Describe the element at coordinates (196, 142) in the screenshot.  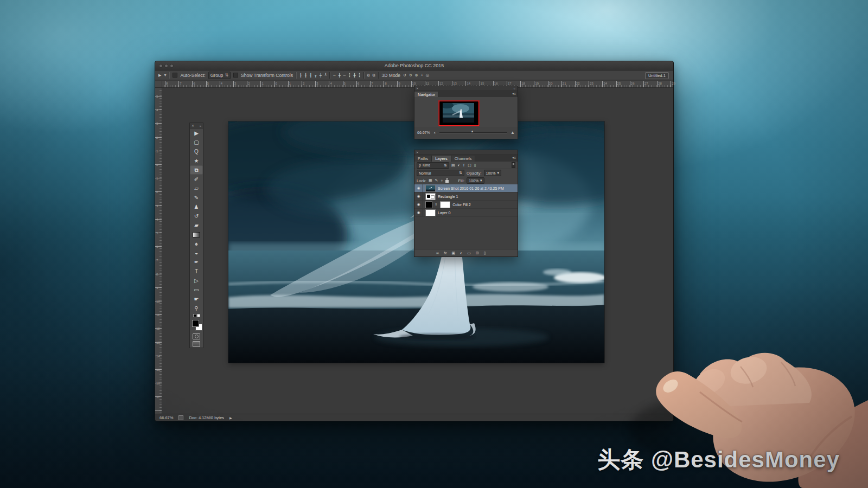
I see `rectangular-marquee-tool: ▢` at that location.